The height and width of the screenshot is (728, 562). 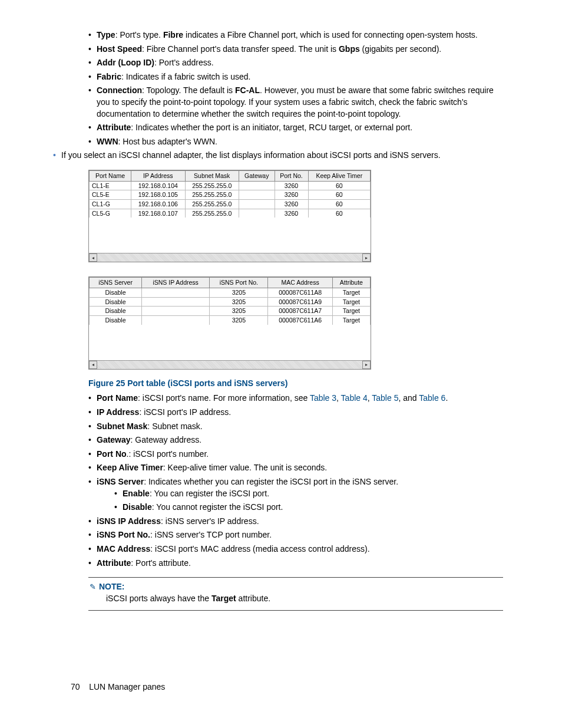 What do you see at coordinates (128, 521) in the screenshot?
I see `lbl: iSNS IP Address` at bounding box center [128, 521].